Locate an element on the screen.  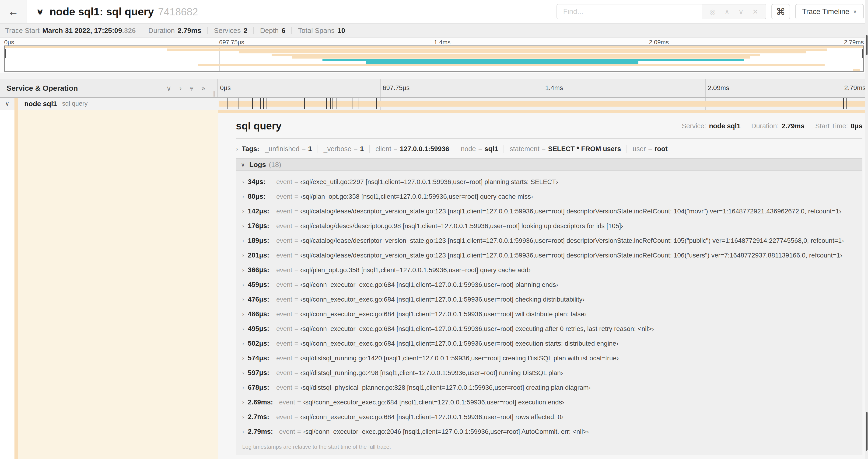
log-value: ‹sql/distsql_physical_planner.go:828 [ns… is located at coordinates (445, 388).